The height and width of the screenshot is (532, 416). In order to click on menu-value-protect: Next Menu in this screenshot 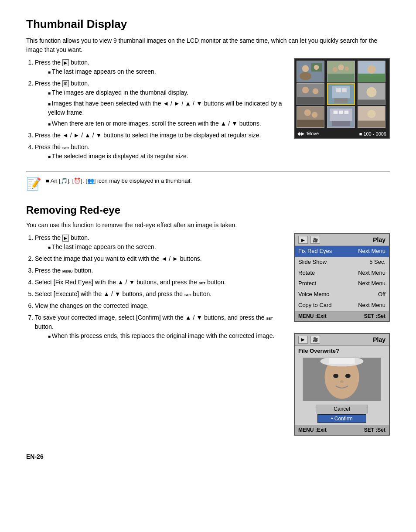, I will do `click(367, 283)`.